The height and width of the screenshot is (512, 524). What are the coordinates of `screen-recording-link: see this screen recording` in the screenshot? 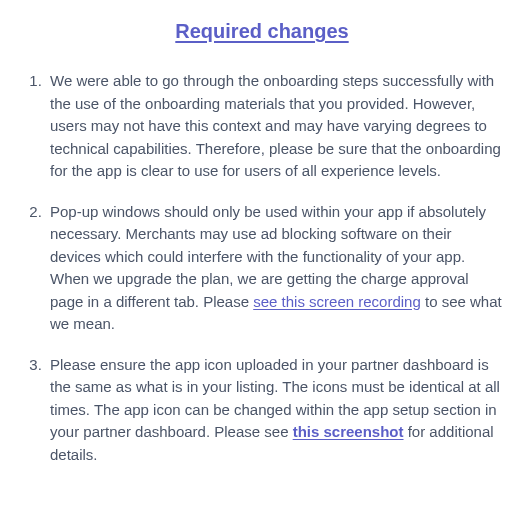 It's located at (337, 302).